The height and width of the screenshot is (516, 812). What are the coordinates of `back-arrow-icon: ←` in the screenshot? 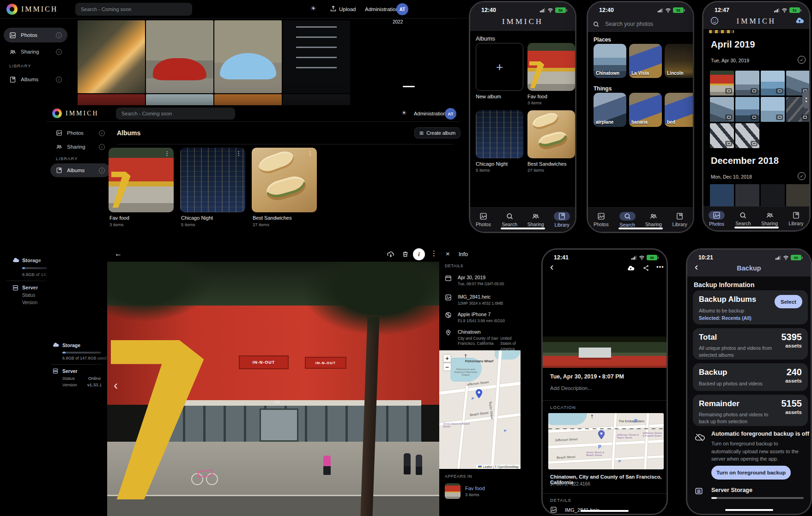 It's located at (118, 254).